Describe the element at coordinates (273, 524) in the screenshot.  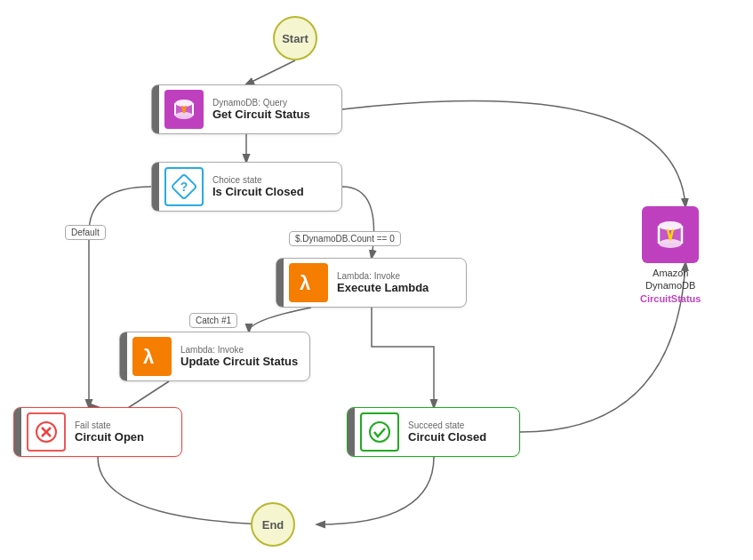
I see `end-node: End` at that location.